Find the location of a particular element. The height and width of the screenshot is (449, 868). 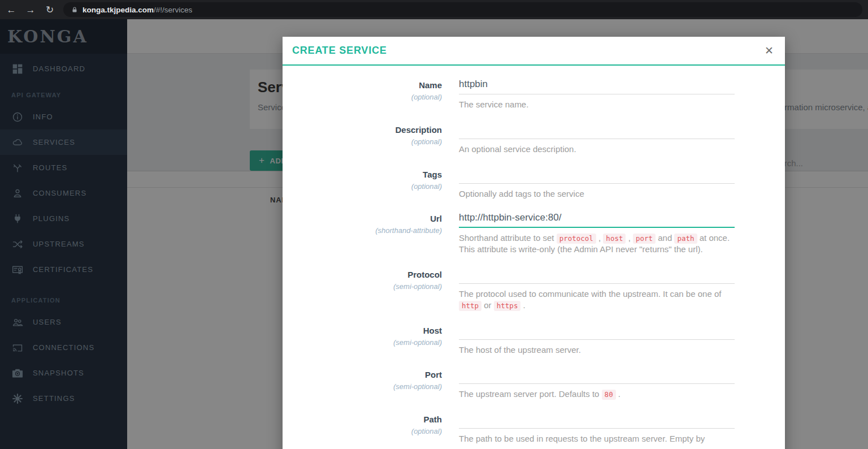

tags-help-text: Optionally add tags to the service is located at coordinates (597, 194).